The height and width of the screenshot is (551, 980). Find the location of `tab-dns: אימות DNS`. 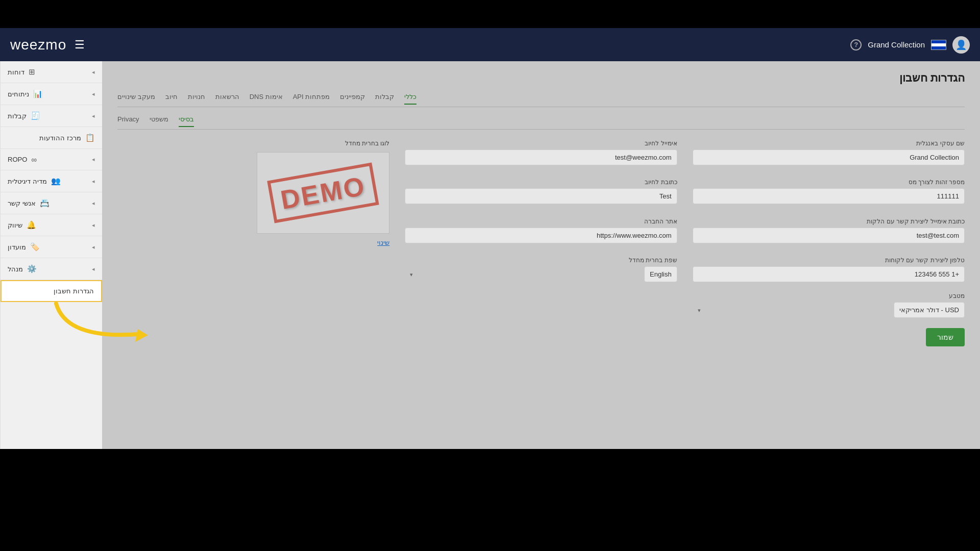

tab-dns: אימות DNS is located at coordinates (266, 99).